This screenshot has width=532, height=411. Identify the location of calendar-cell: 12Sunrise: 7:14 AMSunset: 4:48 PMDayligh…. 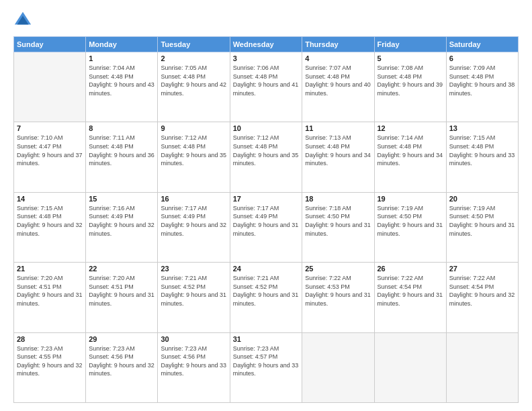
(410, 157).